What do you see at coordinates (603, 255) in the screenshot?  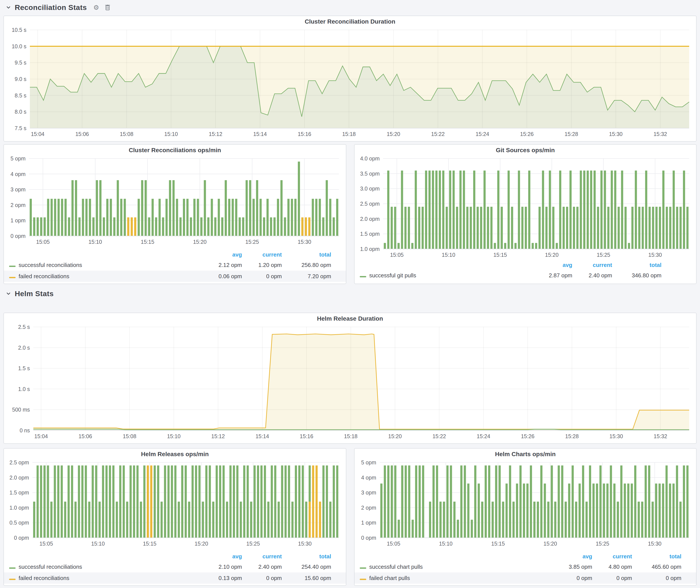 I see `svg-text: 15:25` at bounding box center [603, 255].